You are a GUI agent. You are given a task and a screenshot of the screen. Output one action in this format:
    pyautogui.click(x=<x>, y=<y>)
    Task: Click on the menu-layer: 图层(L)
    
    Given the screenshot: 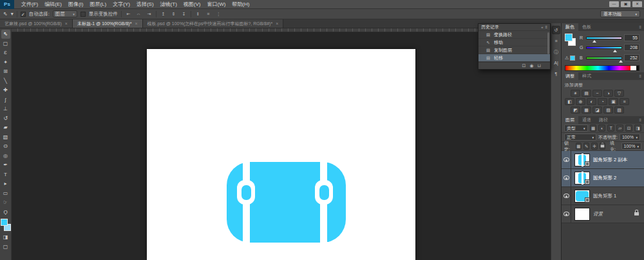 What is the action you would take?
    pyautogui.click(x=98, y=5)
    